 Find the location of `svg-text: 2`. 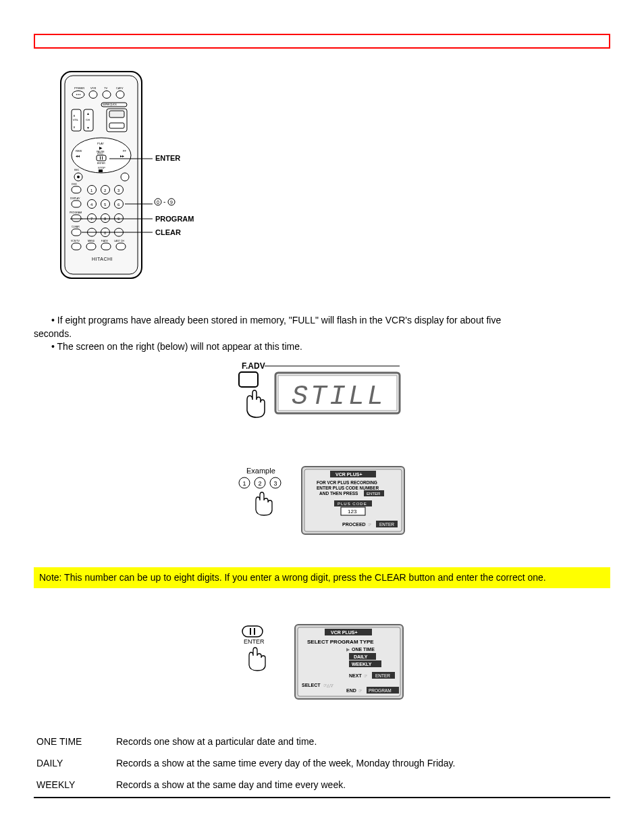

svg-text: 2 is located at coordinates (261, 484).